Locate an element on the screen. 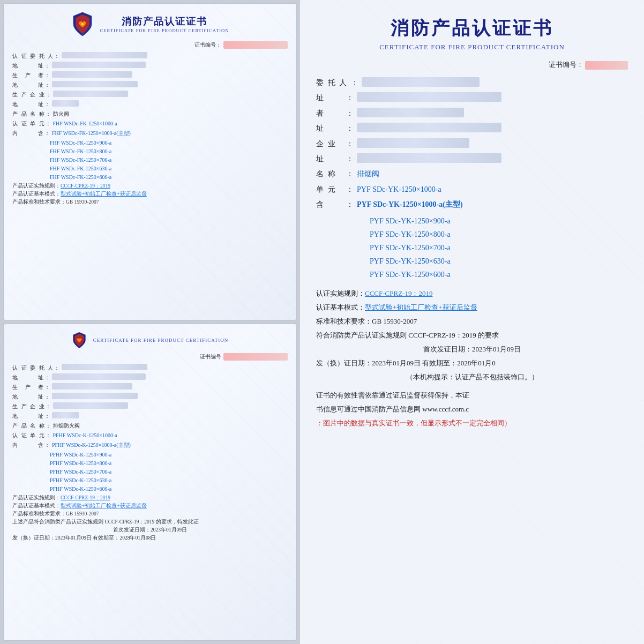 The width and height of the screenshot is (644, 644). field-addr1-bottom: 地 址 ： is located at coordinates (150, 377).